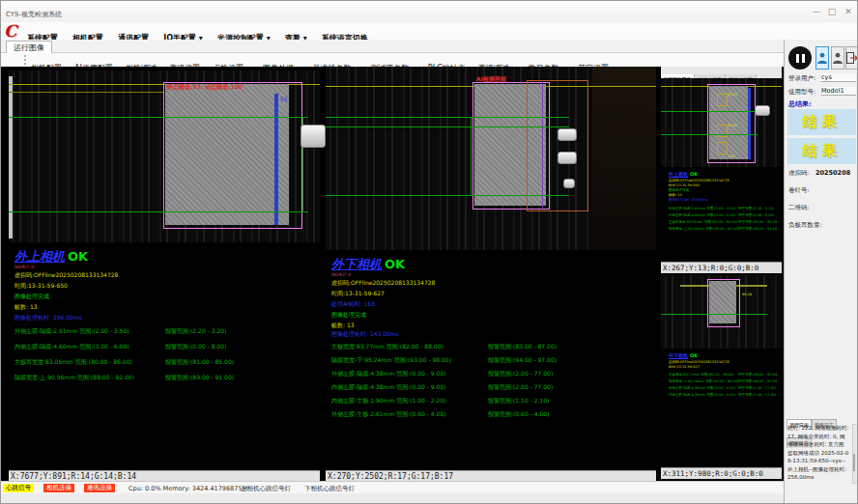 This screenshot has width=858, height=504. Describe the element at coordinates (758, 222) in the screenshot. I see `thumb1-row: 报警范围:(81.00 - 85.00)` at that location.